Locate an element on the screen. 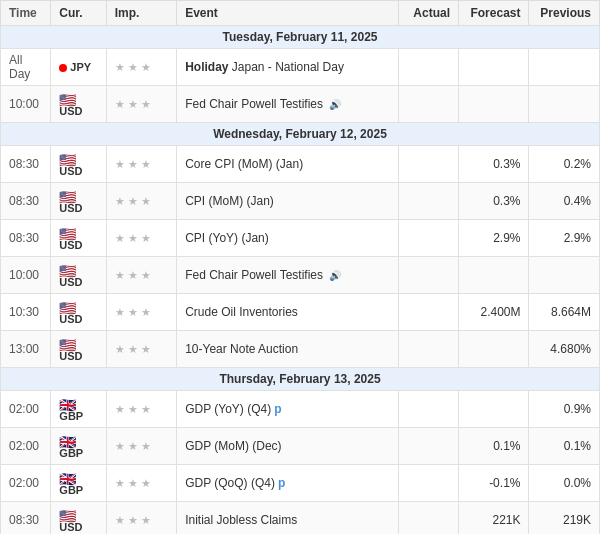 The height and width of the screenshot is (534, 600). cell-forecast: 2.9% is located at coordinates (494, 238).